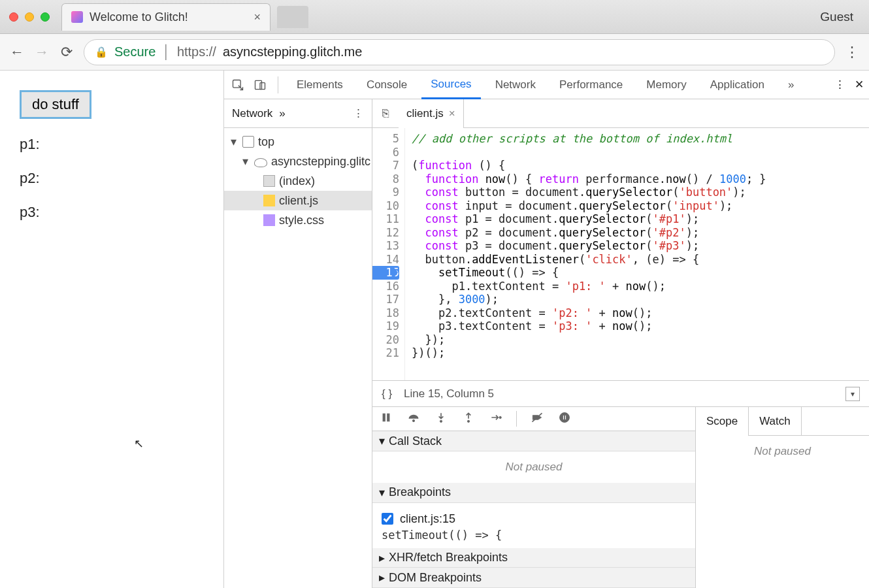  I want to click on minimize-window-button, so click(29, 17).